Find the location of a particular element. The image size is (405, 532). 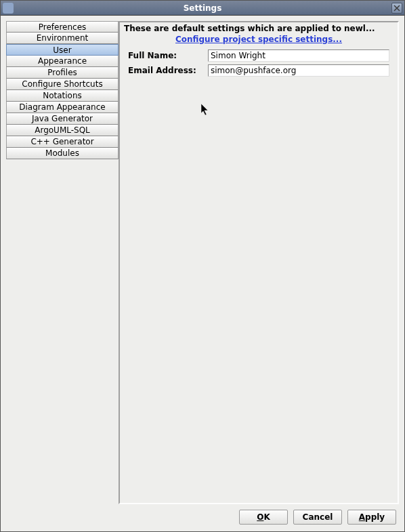

close-icon is located at coordinates (397, 8).